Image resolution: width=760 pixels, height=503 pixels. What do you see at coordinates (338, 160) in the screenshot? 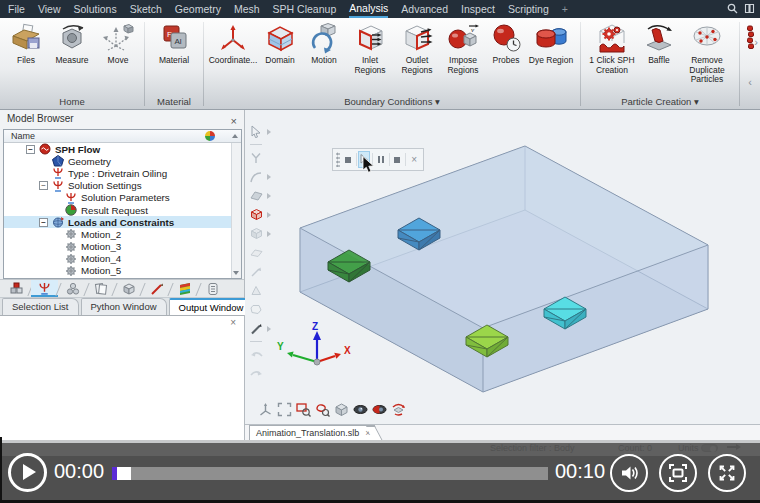
I see `toolbar-drag-handle` at bounding box center [338, 160].